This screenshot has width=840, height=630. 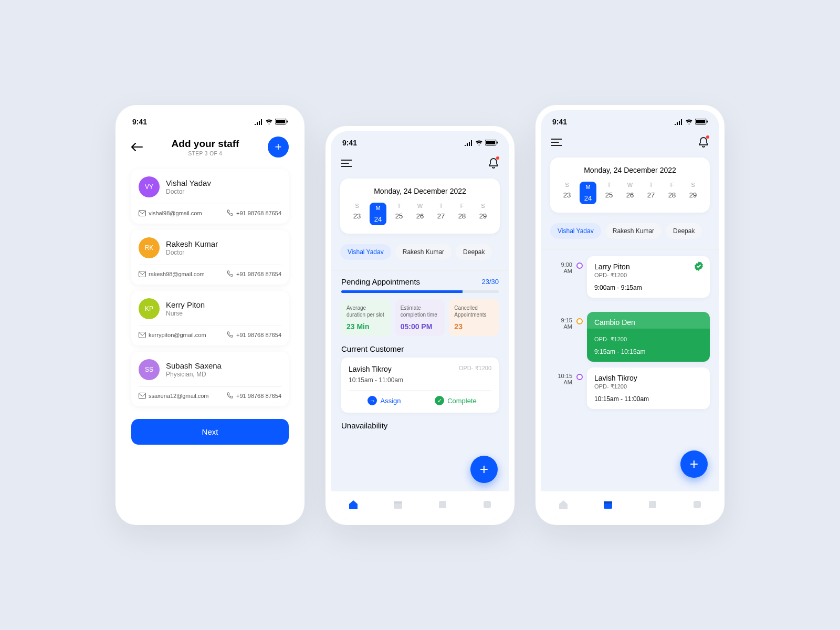 I want to click on appointment-time: 9:15am - 10:15am, so click(x=648, y=352).